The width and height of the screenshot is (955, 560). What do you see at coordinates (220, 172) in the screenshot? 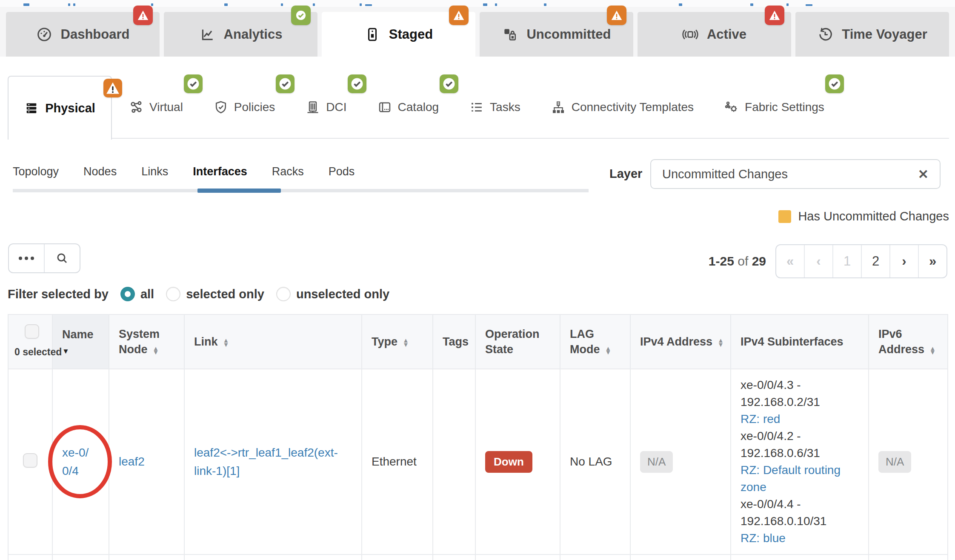
I see `subnav-interfaces: Interfaces` at bounding box center [220, 172].